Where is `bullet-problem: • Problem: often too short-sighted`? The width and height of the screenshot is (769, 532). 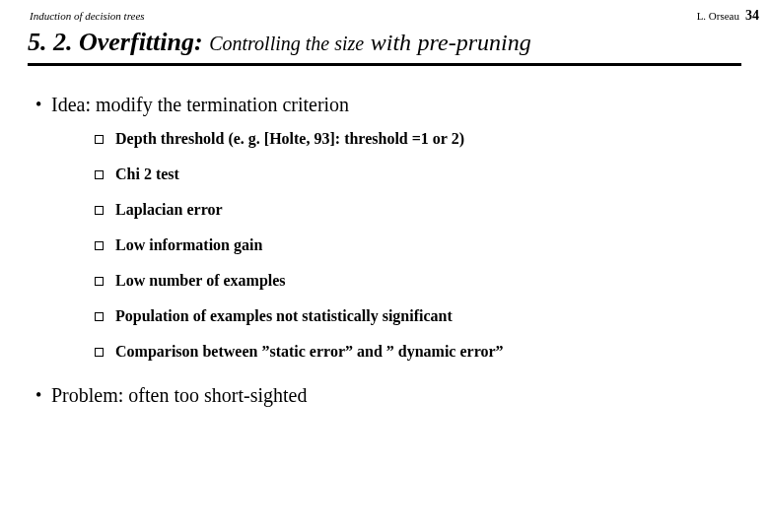 bullet-problem: • Problem: often too short-sighted is located at coordinates (388, 396).